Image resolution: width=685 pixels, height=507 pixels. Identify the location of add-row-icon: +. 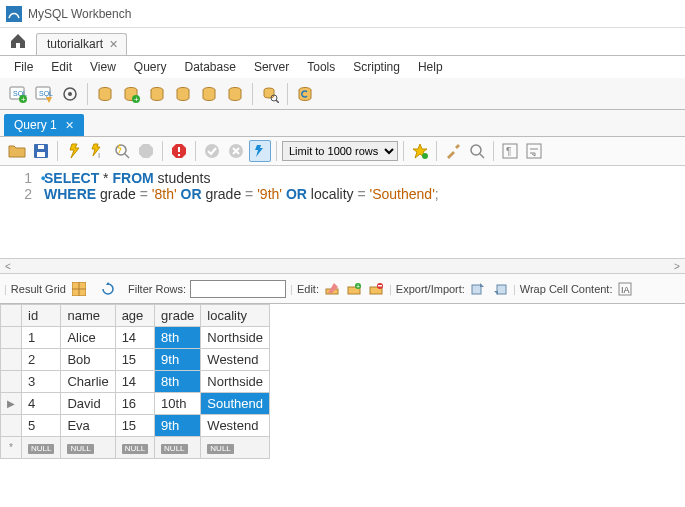
(354, 289).